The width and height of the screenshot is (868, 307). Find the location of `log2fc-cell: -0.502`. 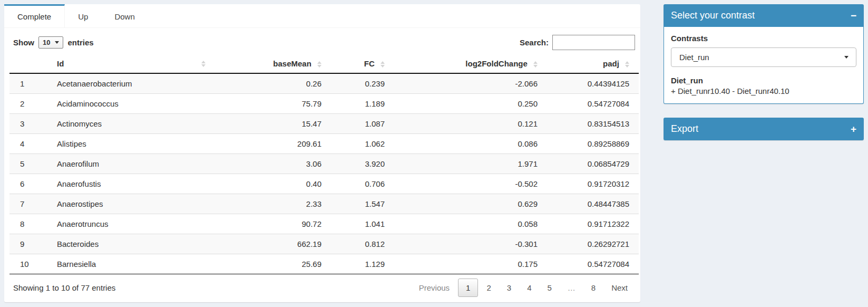

log2fc-cell: -0.502 is located at coordinates (471, 184).